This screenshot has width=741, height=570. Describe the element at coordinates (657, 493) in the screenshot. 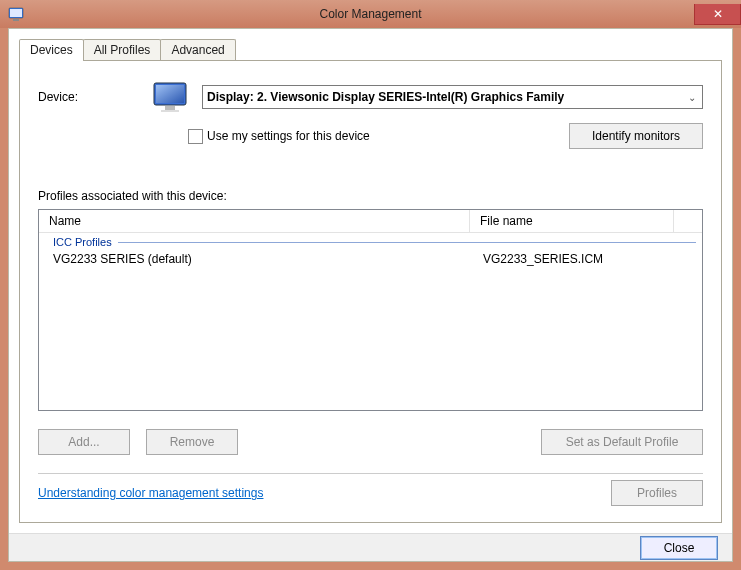

I see `profiles-button: Profiles` at that location.